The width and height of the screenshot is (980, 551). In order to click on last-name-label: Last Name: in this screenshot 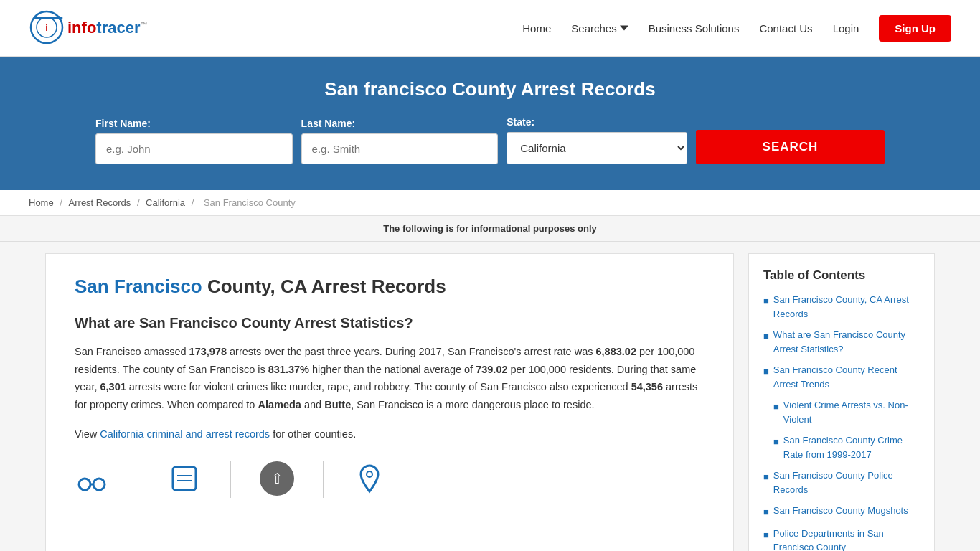, I will do `click(400, 123)`.